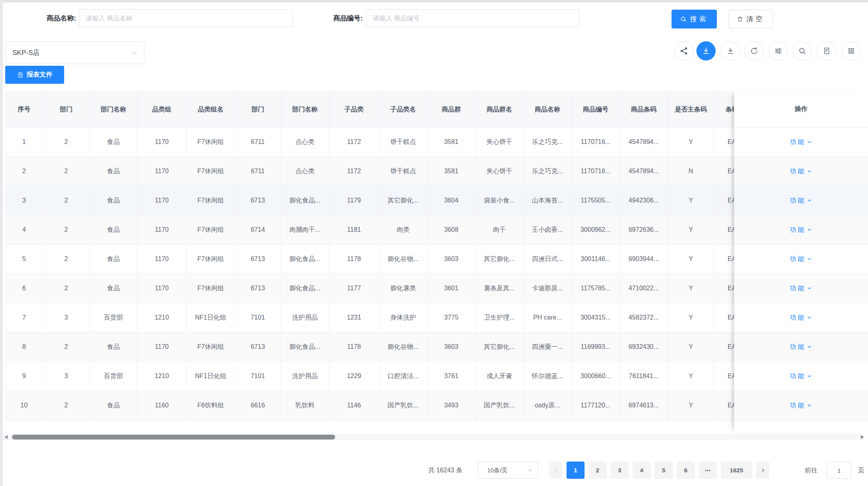 The height and width of the screenshot is (486, 868). Describe the element at coordinates (6, 437) in the screenshot. I see `scroll-left-arrow-icon` at that location.